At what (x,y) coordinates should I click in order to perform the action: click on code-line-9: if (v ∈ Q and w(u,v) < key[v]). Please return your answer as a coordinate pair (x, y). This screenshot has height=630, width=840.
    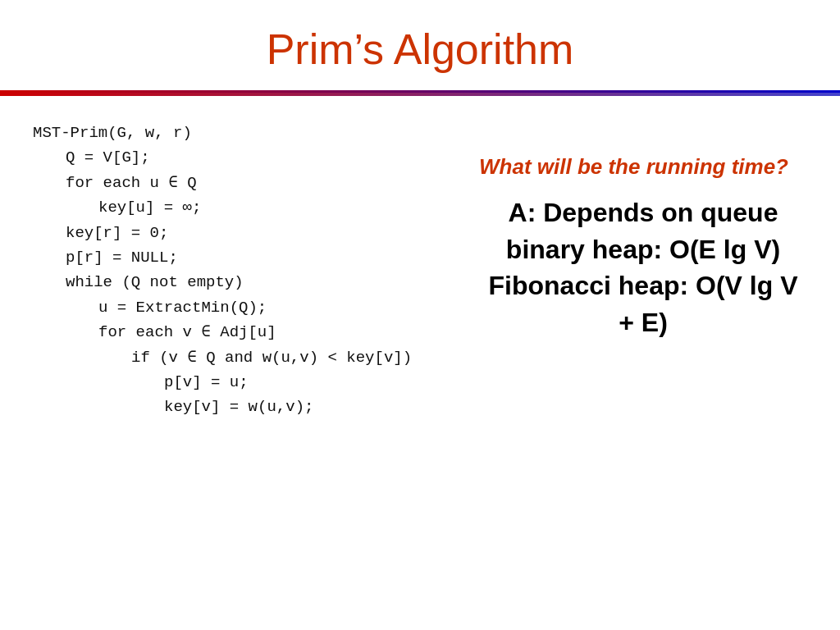
    Looking at the image, I should click on (248, 358).